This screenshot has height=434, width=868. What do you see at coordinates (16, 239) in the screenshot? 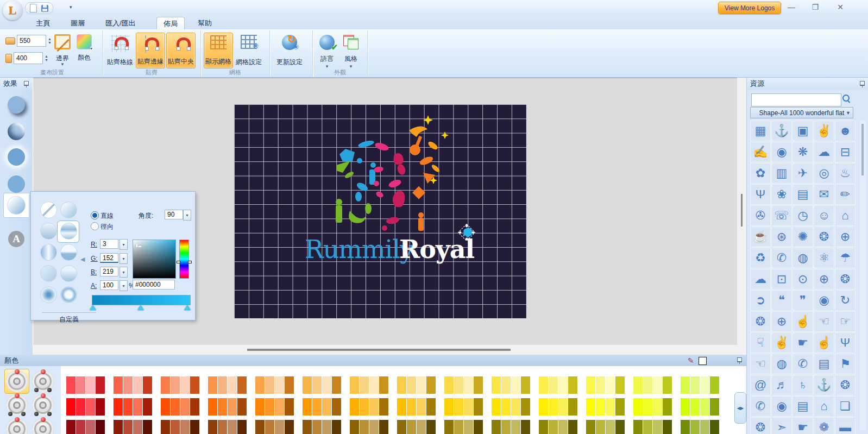
I see `effect-text: A` at bounding box center [16, 239].